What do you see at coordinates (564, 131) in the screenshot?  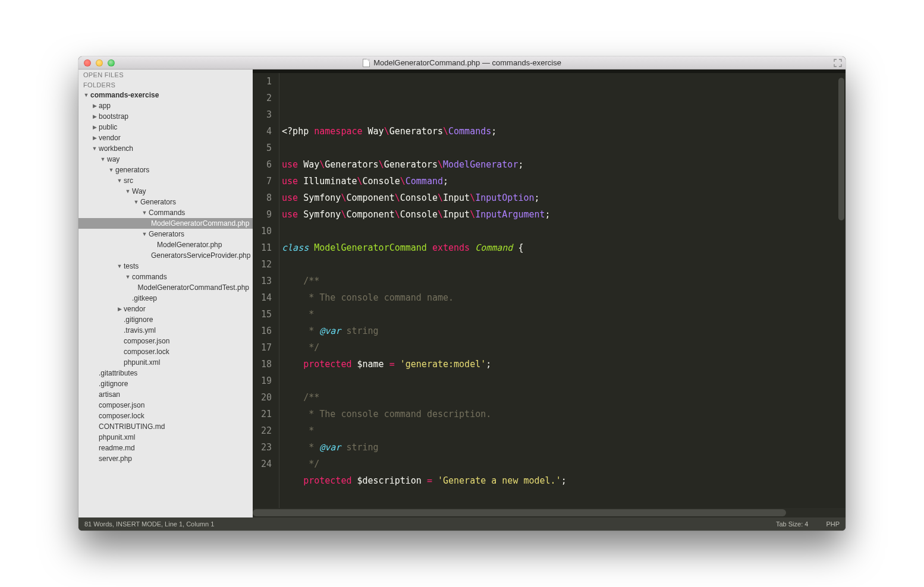 I see `code-line: <?php namespace Way\Generators\Commands;` at bounding box center [564, 131].